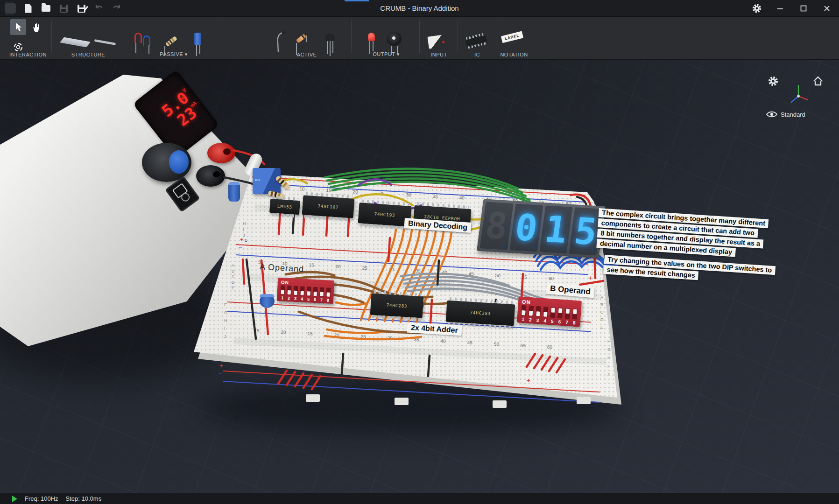 This screenshot has height=504, width=839. Describe the element at coordinates (18, 27) in the screenshot. I see `select-tool-button` at that location.